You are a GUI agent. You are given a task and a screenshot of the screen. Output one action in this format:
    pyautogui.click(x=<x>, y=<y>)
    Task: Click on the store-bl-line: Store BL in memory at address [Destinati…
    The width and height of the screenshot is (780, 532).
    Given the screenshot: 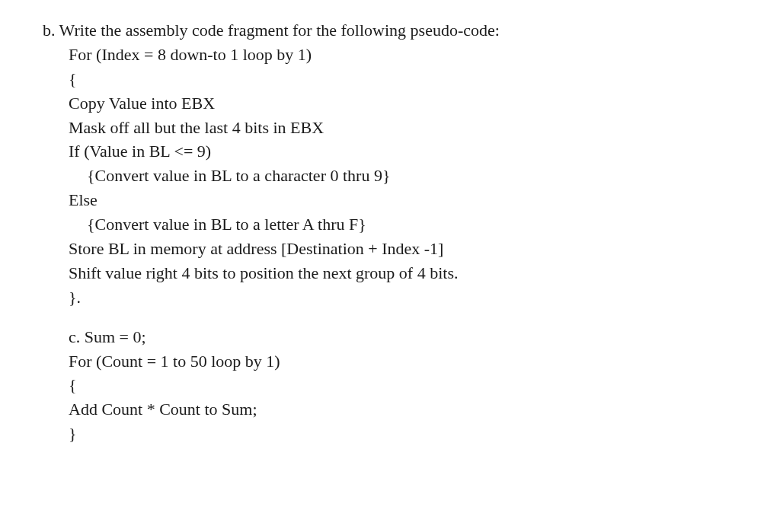 What is the action you would take?
    pyautogui.click(x=396, y=249)
    